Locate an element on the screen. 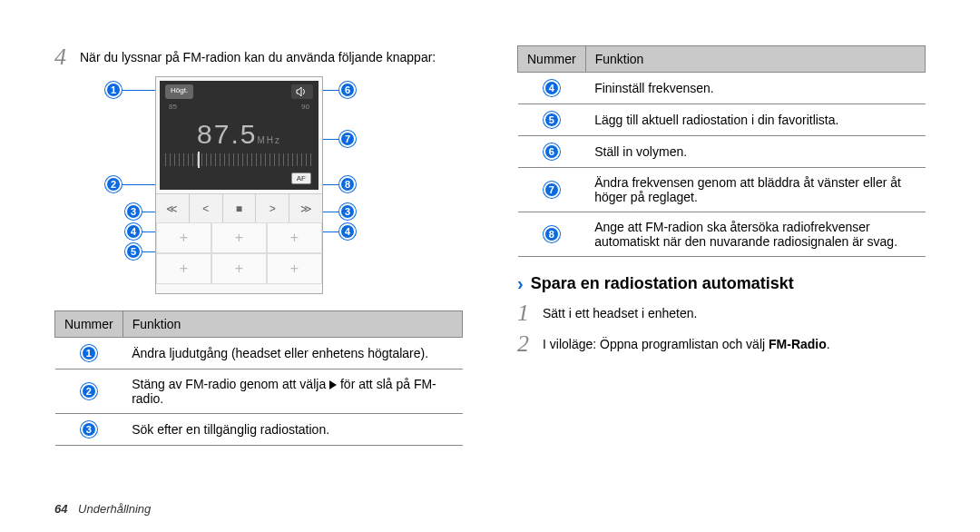 This screenshot has height=532, width=980. play-icon is located at coordinates (333, 385).